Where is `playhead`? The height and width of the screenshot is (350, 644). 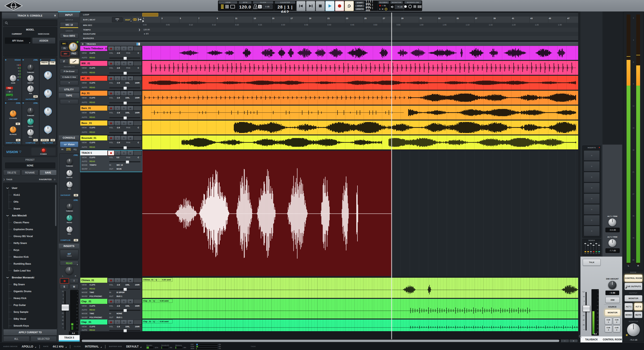 playhead is located at coordinates (392, 176).